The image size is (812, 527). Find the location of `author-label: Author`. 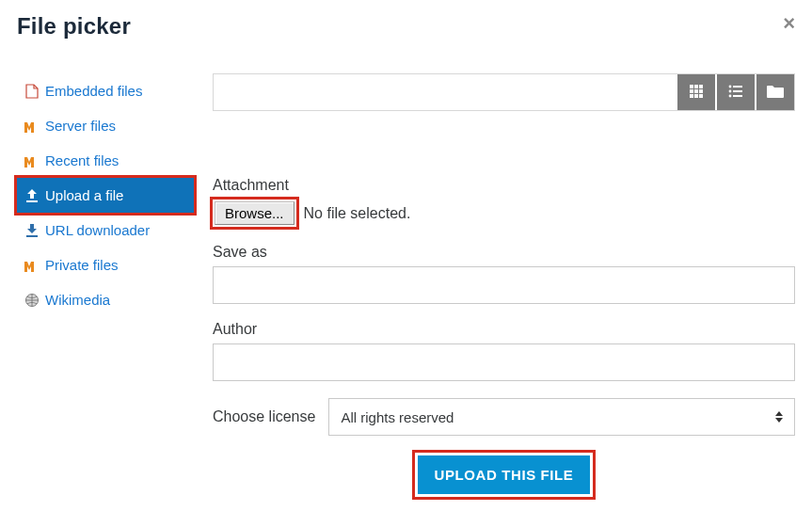

author-label: Author is located at coordinates (504, 329).